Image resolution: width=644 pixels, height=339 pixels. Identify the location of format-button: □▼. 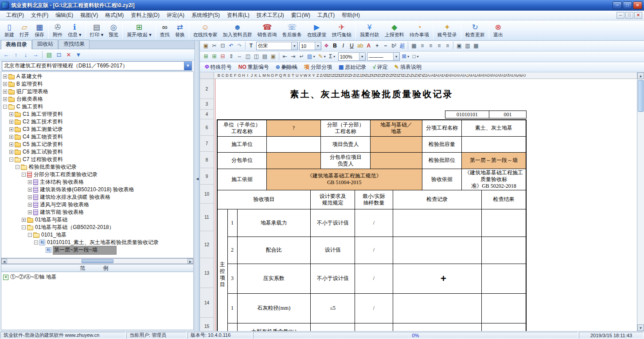
(416, 57).